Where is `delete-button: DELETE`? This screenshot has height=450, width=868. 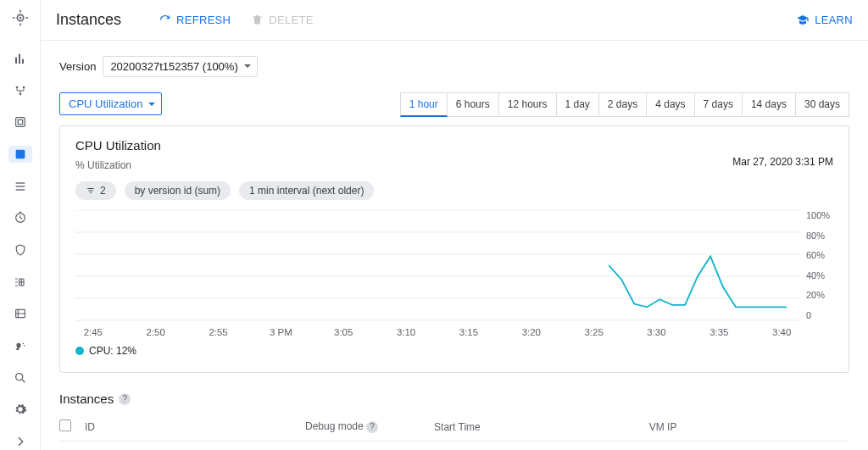
delete-button: DELETE is located at coordinates (281, 20).